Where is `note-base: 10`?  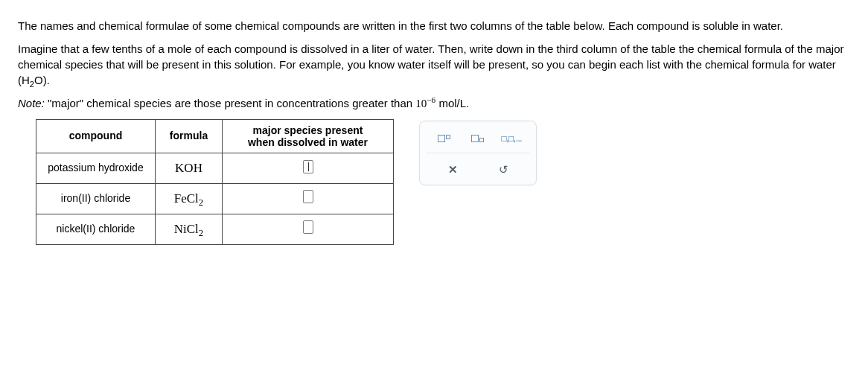 note-base: 10 is located at coordinates (421, 103).